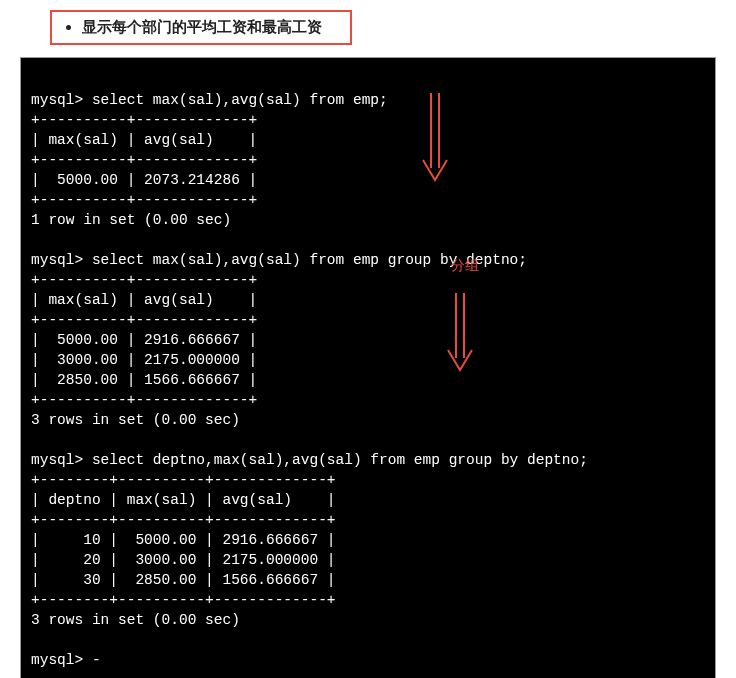  Describe the element at coordinates (184, 500) in the screenshot. I see `q3-header: | deptno | max(sal) | avg(sal) |` at that location.